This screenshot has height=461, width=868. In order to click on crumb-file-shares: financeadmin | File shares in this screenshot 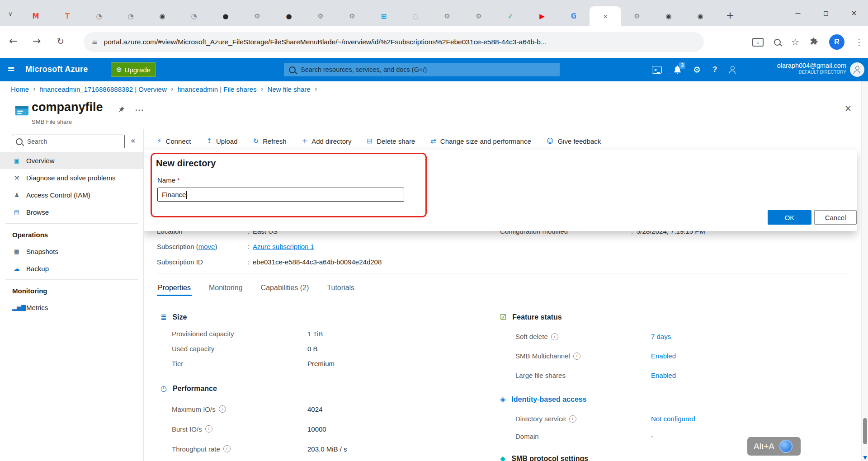, I will do `click(217, 89)`.